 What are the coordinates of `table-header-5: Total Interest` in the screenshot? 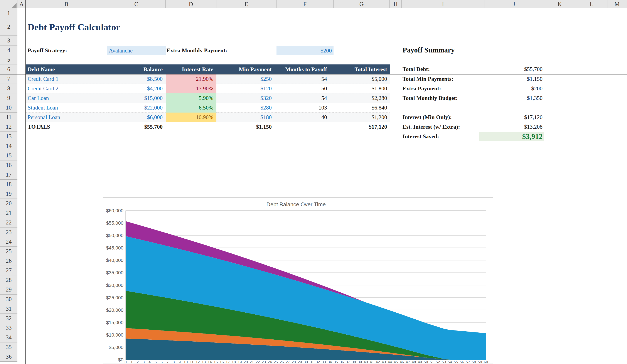 It's located at (362, 69).